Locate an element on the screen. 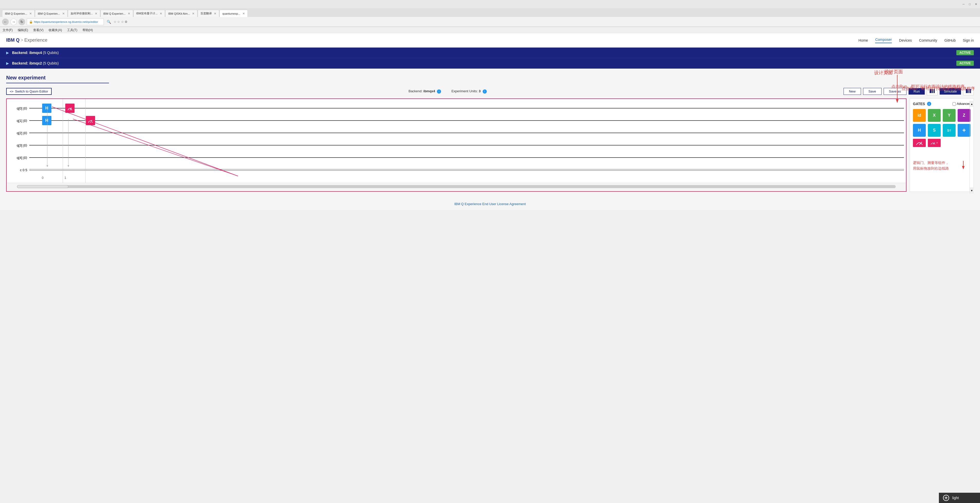 The height and width of the screenshot is (503, 980). gates-panel: ▲ ▼ GATES i Advanced id X Y Z is located at coordinates (942, 145).